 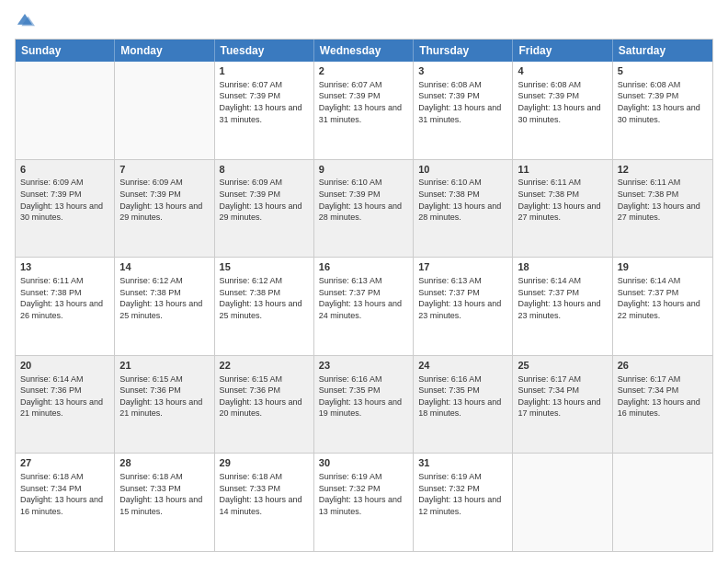 I want to click on day-number: 12, so click(x=663, y=169).